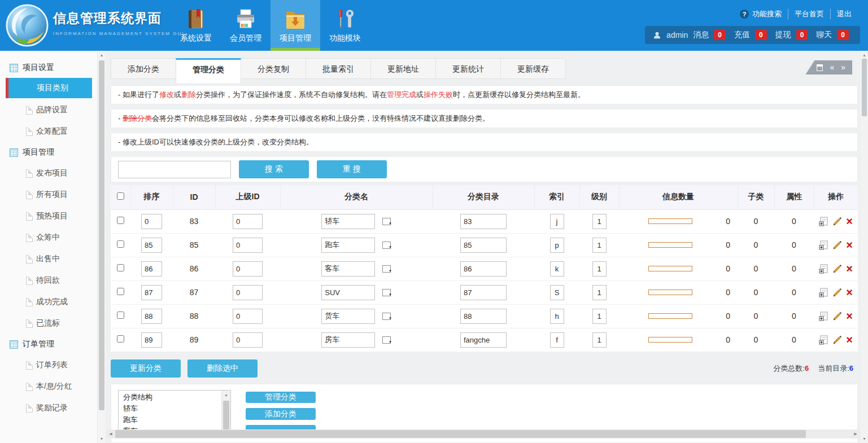 Image resolution: width=868 pixels, height=443 pixels. What do you see at coordinates (49, 387) in the screenshot?
I see `sidebar-item-principal-interest-dividend: 本/息/分红` at bounding box center [49, 387].